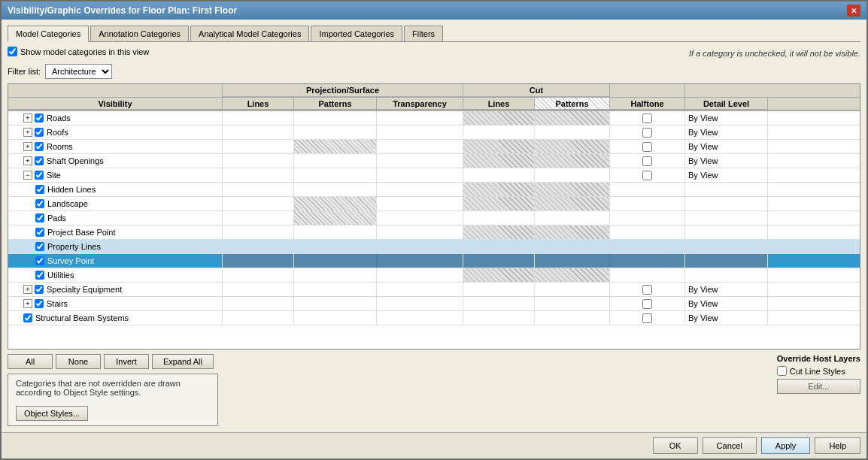 The image size is (868, 460). Describe the element at coordinates (30, 362) in the screenshot. I see `all-button: All` at that location.